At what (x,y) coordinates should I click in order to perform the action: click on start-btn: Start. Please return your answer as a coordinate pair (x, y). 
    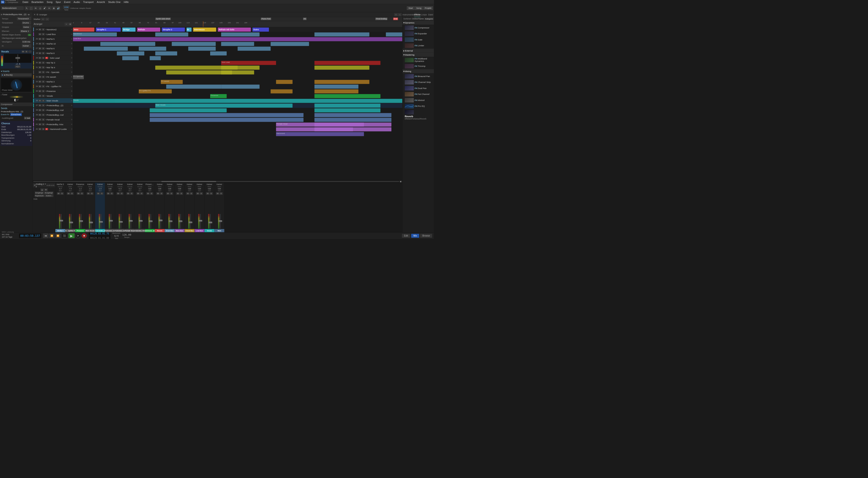
    Looking at the image, I should click on (411, 8).